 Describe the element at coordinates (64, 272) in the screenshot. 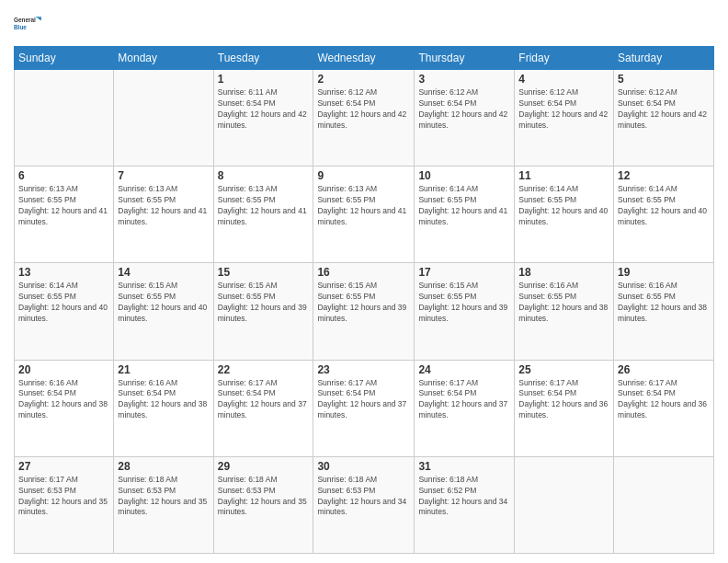

I see `day-number: 13` at that location.